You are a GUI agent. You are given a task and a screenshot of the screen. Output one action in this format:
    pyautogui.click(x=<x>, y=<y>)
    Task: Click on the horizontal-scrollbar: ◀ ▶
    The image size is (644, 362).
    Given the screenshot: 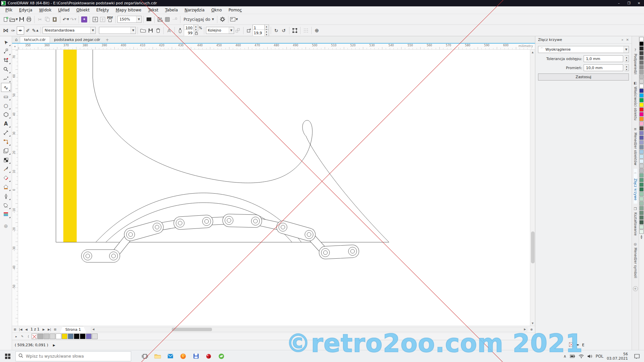 What is the action you would take?
    pyautogui.click(x=309, y=329)
    